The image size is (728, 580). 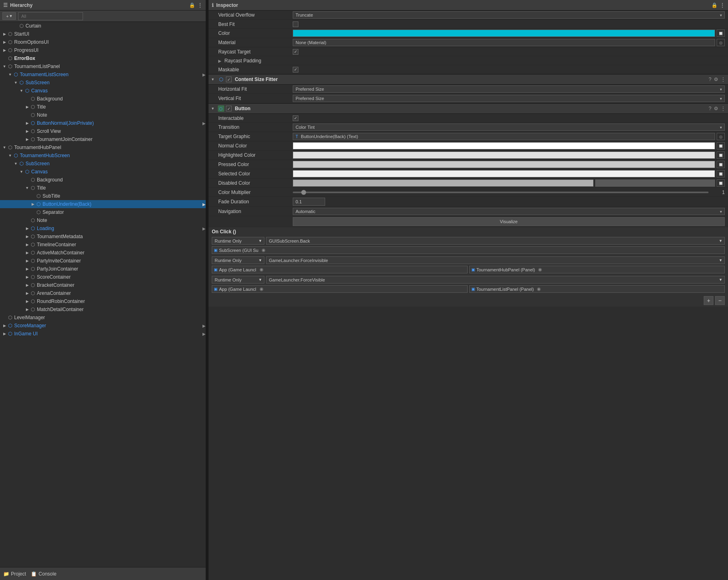 What do you see at coordinates (509, 211) in the screenshot?
I see `navigation-dropdown: Automatic ▾` at bounding box center [509, 211].